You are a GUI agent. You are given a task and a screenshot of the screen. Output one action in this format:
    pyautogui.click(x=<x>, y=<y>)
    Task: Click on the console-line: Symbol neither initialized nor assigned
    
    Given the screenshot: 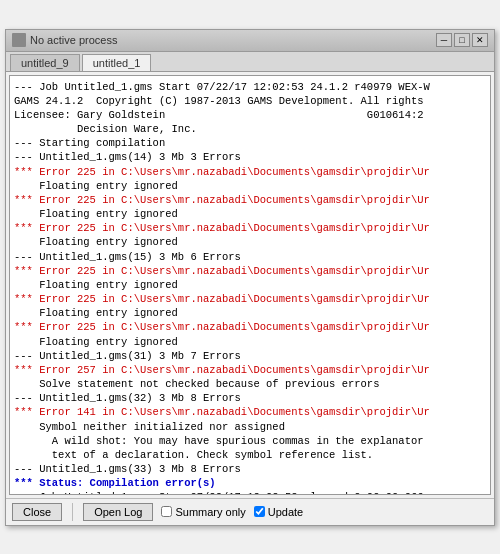 What is the action you would take?
    pyautogui.click(x=150, y=427)
    